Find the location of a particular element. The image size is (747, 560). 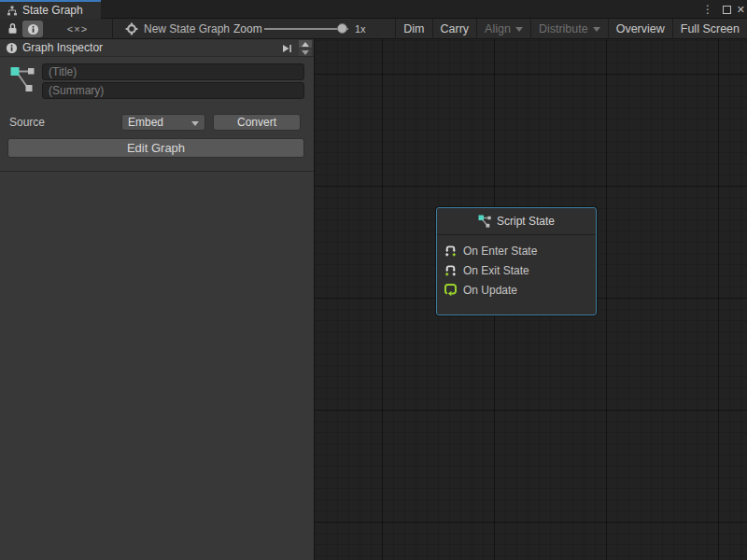

list-item: On Enter State is located at coordinates (519, 250).